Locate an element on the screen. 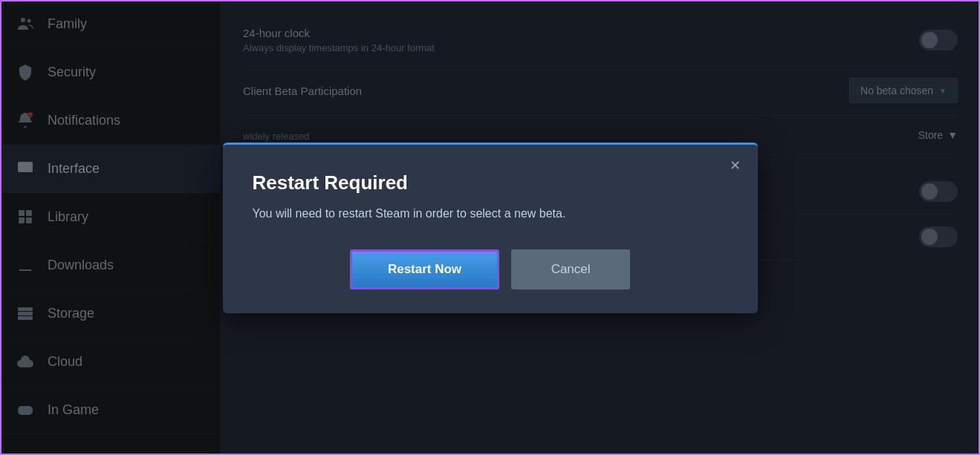 The height and width of the screenshot is (455, 980). cancel-button: Cancel is located at coordinates (571, 269).